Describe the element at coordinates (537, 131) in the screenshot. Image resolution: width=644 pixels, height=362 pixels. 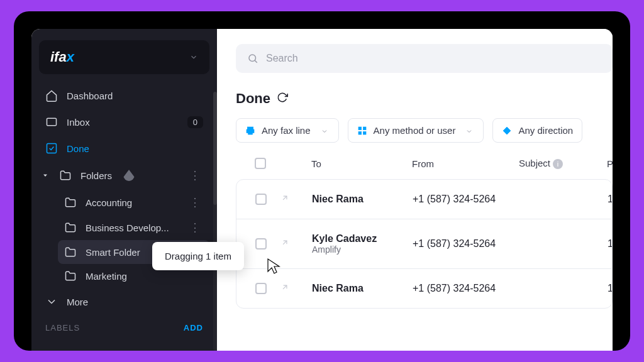
I see `filter-direction: Any direction` at that location.